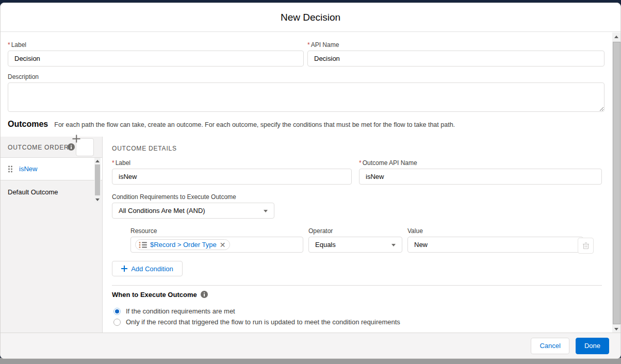 The height and width of the screenshot is (364, 621). Describe the element at coordinates (156, 59) in the screenshot. I see `label-input` at that location.